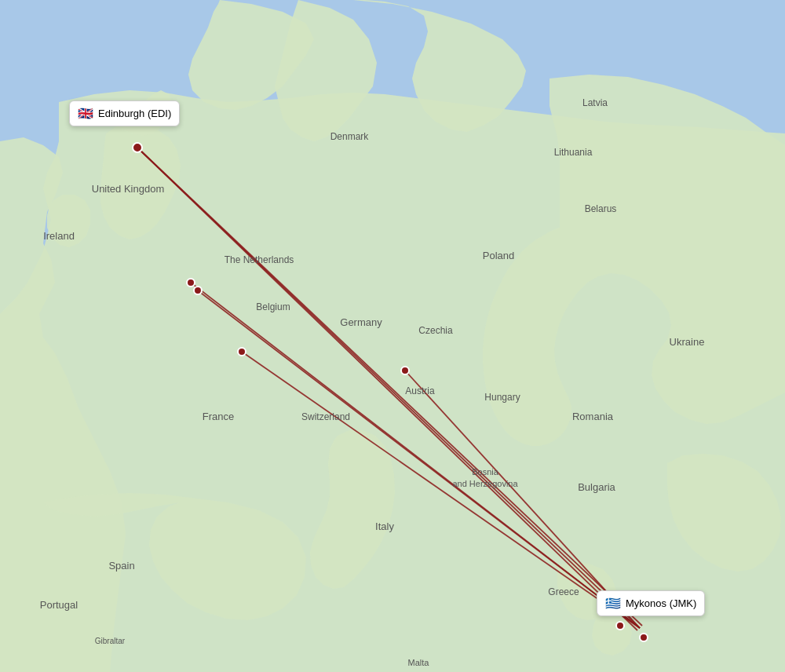 The image size is (785, 672). What do you see at coordinates (564, 592) in the screenshot?
I see `svg-text: Greece` at bounding box center [564, 592].